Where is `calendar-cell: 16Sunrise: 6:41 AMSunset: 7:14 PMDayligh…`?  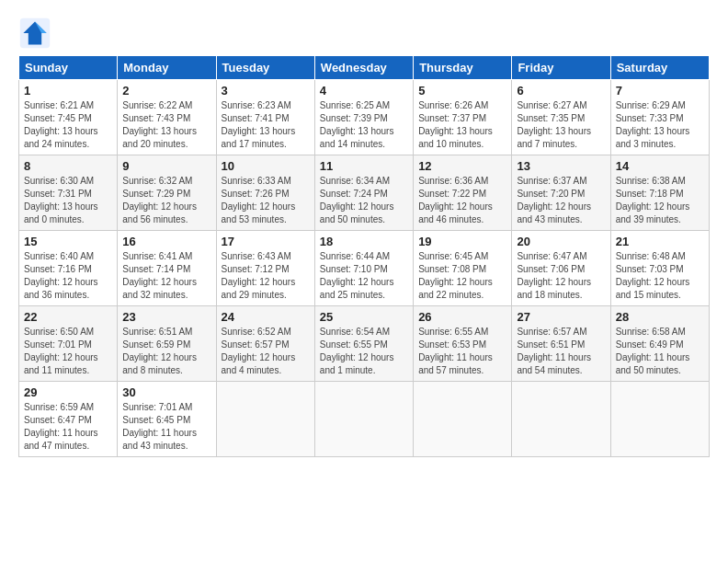 calendar-cell: 16Sunrise: 6:41 AMSunset: 7:14 PMDayligh… is located at coordinates (167, 269).